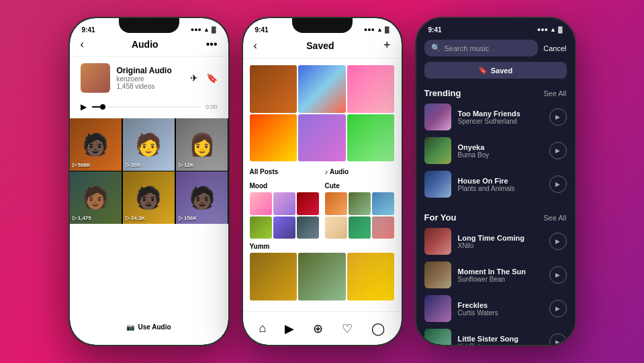  Describe the element at coordinates (558, 339) in the screenshot. I see `play-button-7: ▶` at that location.